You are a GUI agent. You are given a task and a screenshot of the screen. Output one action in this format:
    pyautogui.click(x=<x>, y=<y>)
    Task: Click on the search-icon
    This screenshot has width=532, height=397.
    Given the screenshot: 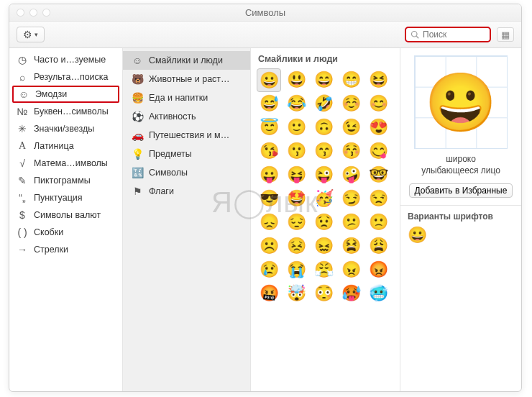 What is the action you would take?
    pyautogui.click(x=415, y=35)
    